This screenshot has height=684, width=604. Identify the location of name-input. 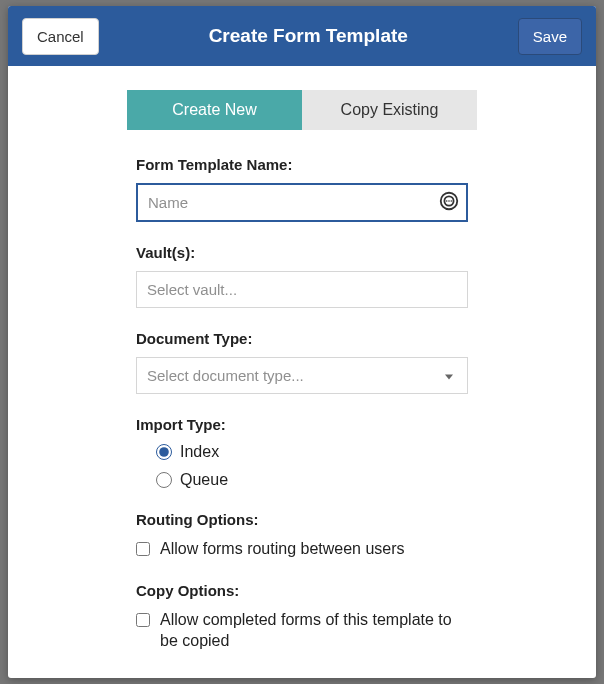
(302, 202).